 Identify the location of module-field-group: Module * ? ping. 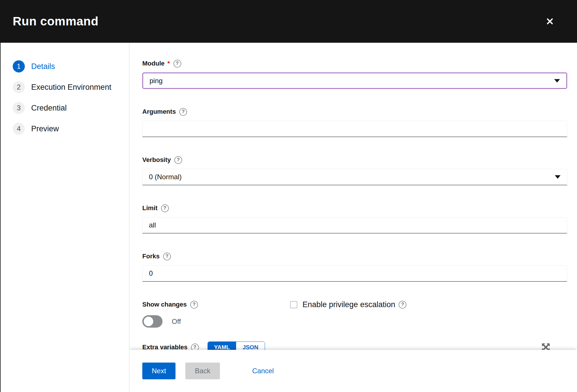
(355, 74).